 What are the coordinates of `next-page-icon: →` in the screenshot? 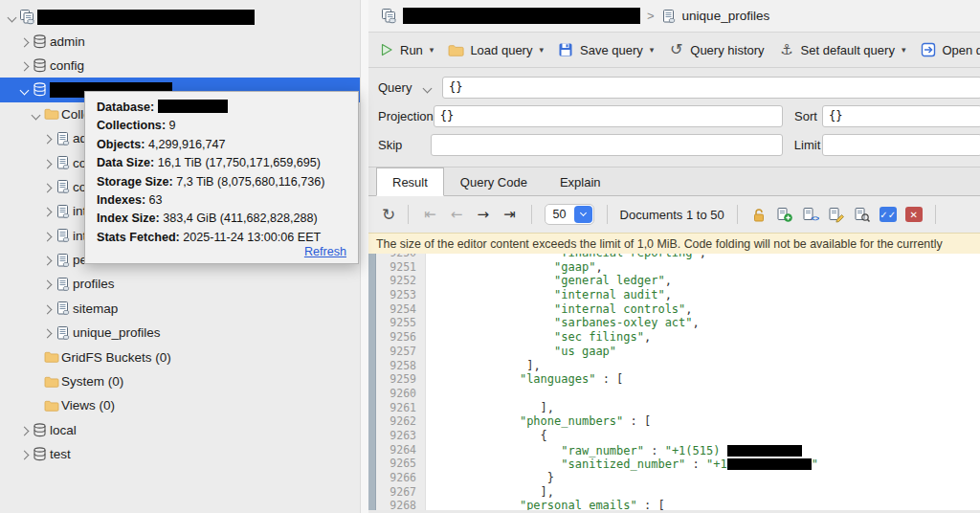 It's located at (482, 214).